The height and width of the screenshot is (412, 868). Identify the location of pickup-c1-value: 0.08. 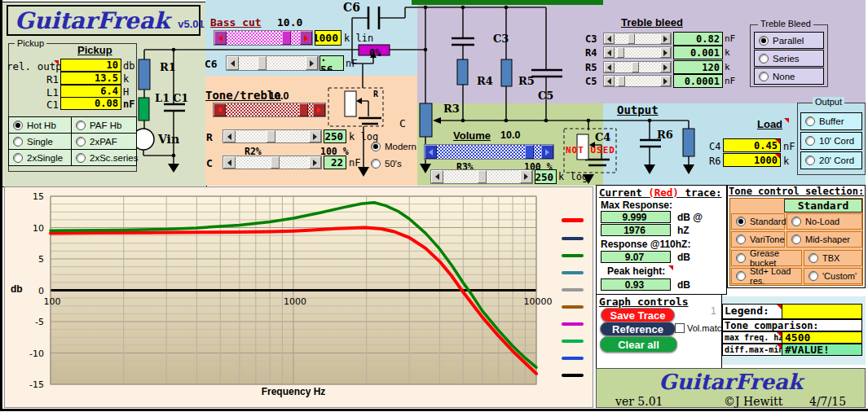
(91, 103).